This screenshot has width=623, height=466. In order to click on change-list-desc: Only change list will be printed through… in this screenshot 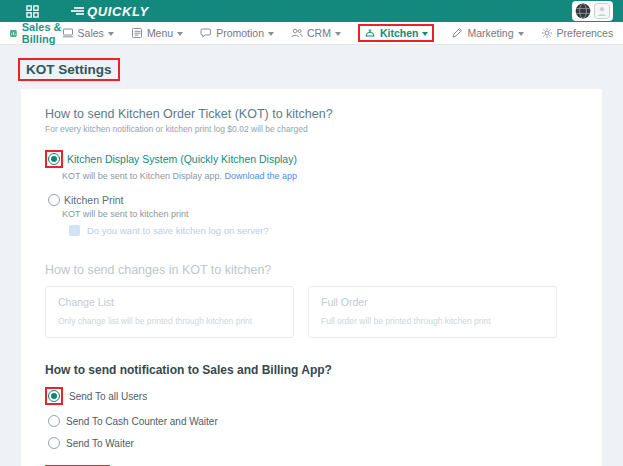, I will do `click(170, 321)`.